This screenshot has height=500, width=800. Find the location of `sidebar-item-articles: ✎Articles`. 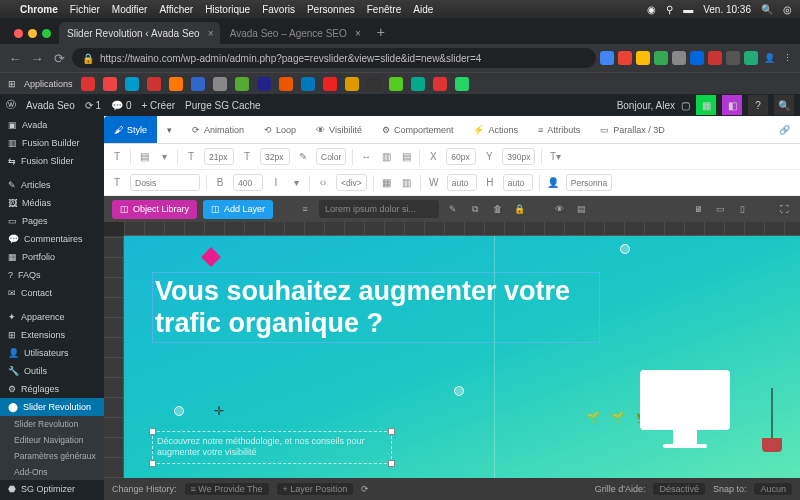

sidebar-item-articles: ✎Articles is located at coordinates (52, 185).